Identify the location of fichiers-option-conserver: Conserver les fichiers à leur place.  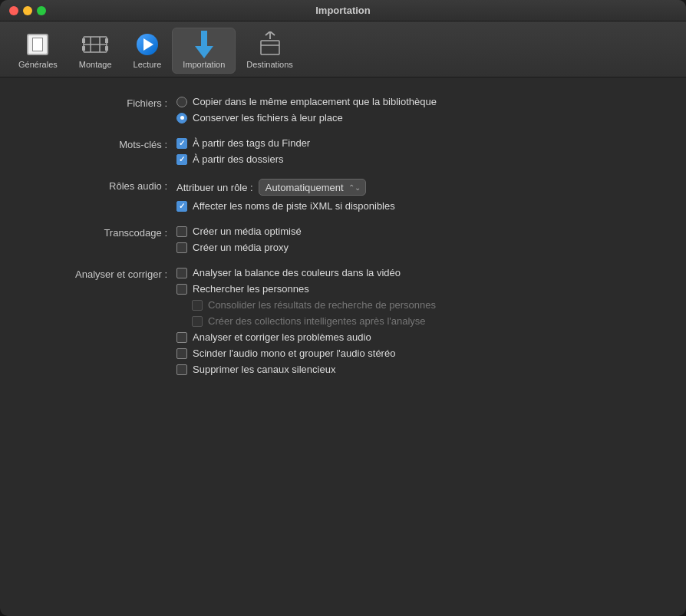
(416, 118).